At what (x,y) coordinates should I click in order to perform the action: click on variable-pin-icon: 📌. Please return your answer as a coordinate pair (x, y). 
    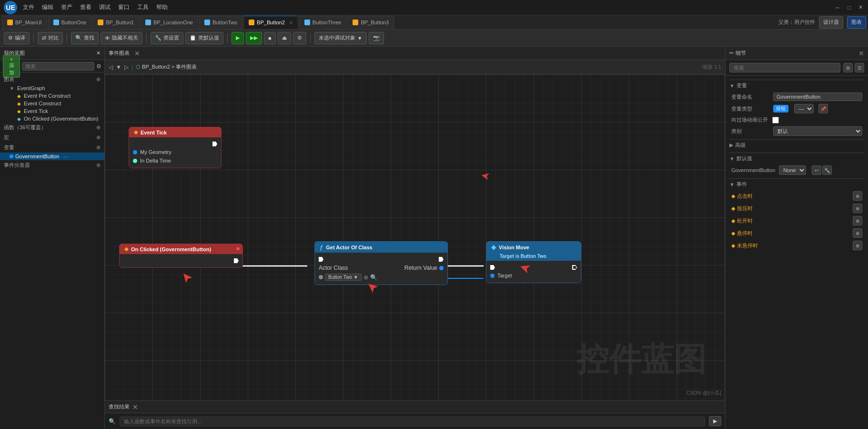
    Looking at the image, I should click on (823, 109).